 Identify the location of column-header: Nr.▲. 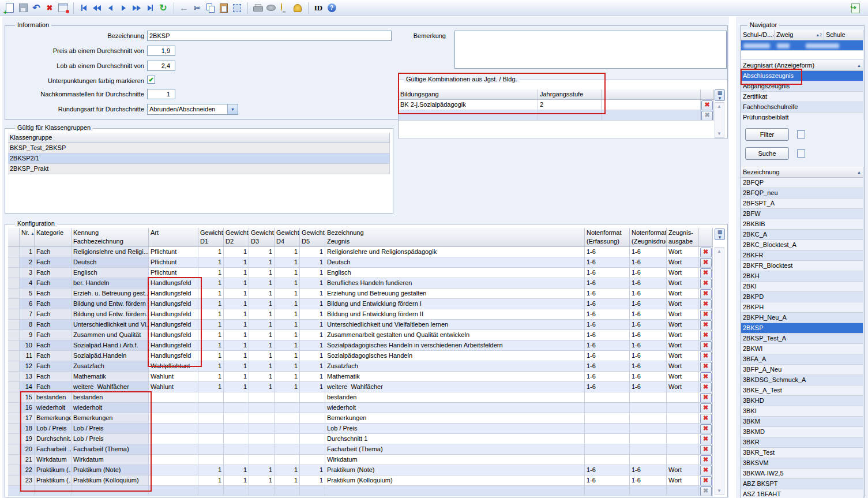
(27, 238).